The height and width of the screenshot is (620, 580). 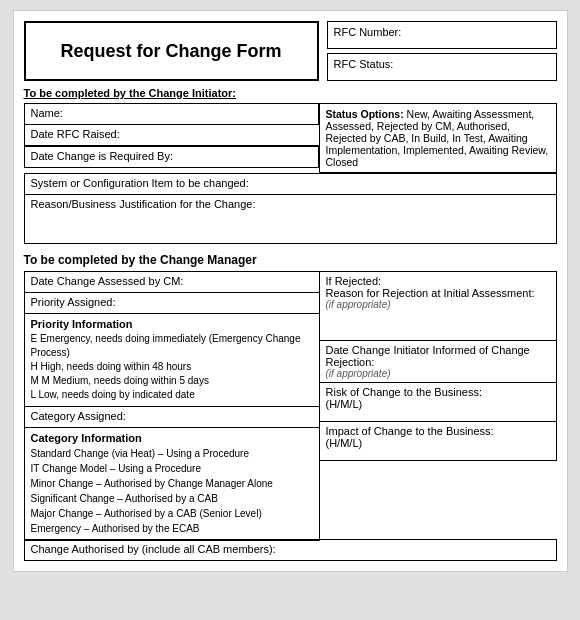 I want to click on if-appropriate-label: (if appropriate), so click(x=438, y=304).